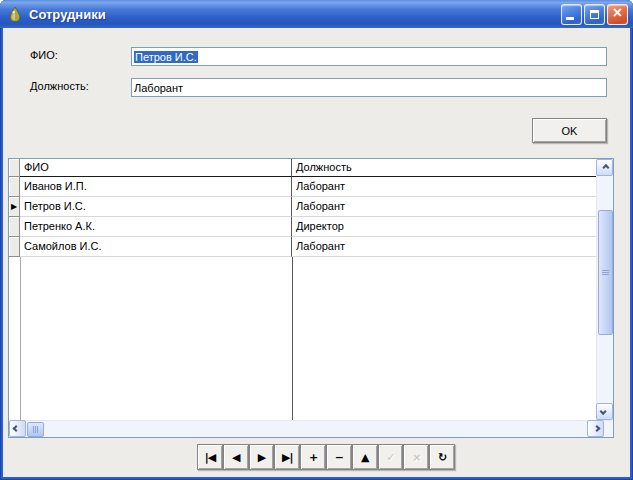  Describe the element at coordinates (262, 457) in the screenshot. I see `nav-next-button: ▶` at that location.